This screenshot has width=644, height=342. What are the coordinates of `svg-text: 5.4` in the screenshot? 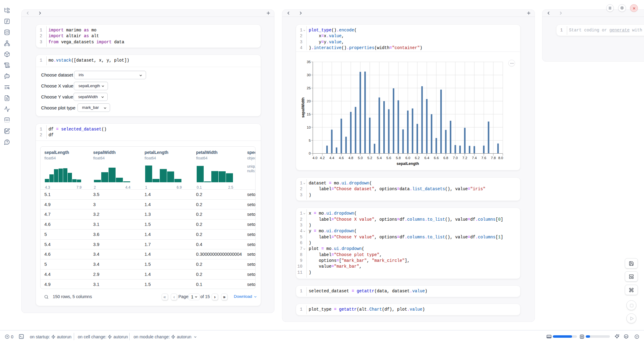 It's located at (379, 158).